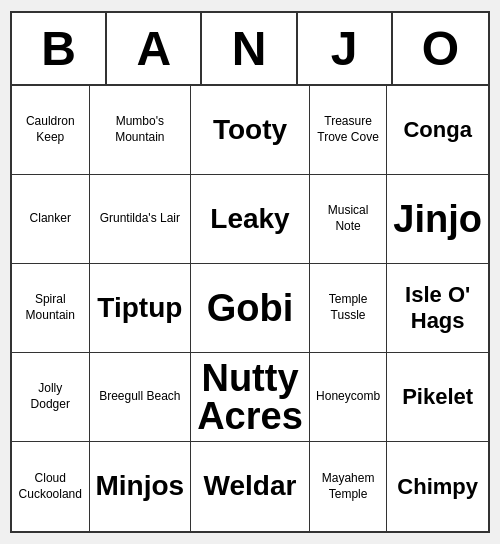 This screenshot has width=500, height=544. I want to click on cell-label: Jolly Dodger, so click(50, 396).